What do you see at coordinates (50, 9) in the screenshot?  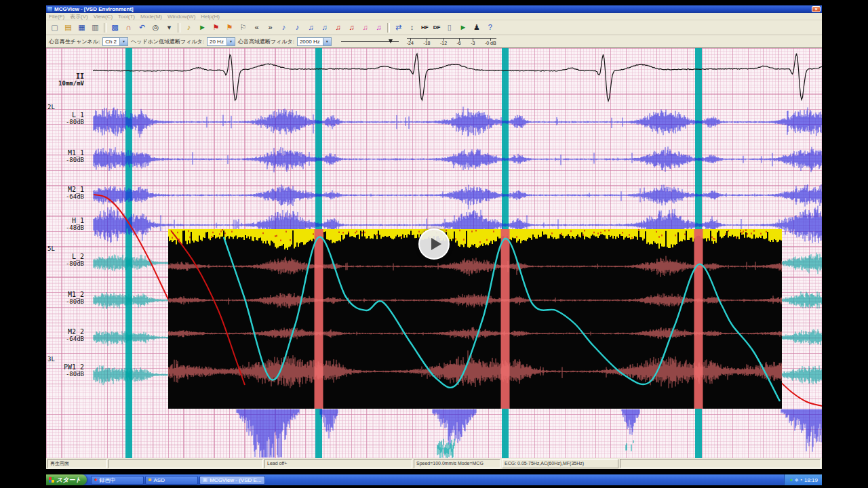 I see `app-icon` at bounding box center [50, 9].